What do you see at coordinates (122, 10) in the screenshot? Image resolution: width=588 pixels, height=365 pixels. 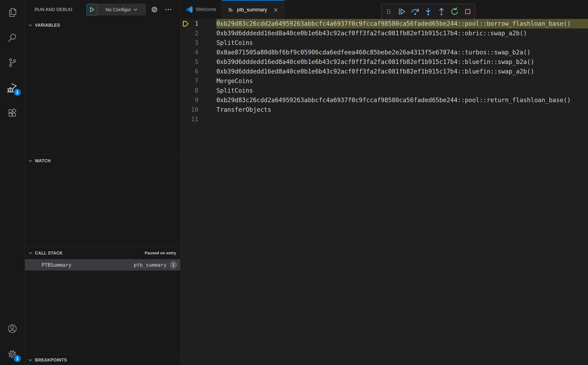 I see `configuration-dropdown: No Configur` at bounding box center [122, 10].